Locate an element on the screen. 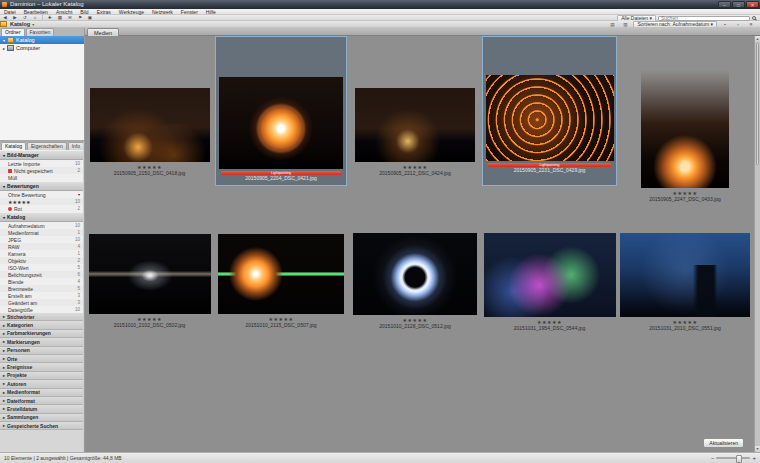 This screenshot has height=463, width=760. tag-count: 5 is located at coordinates (78, 268).